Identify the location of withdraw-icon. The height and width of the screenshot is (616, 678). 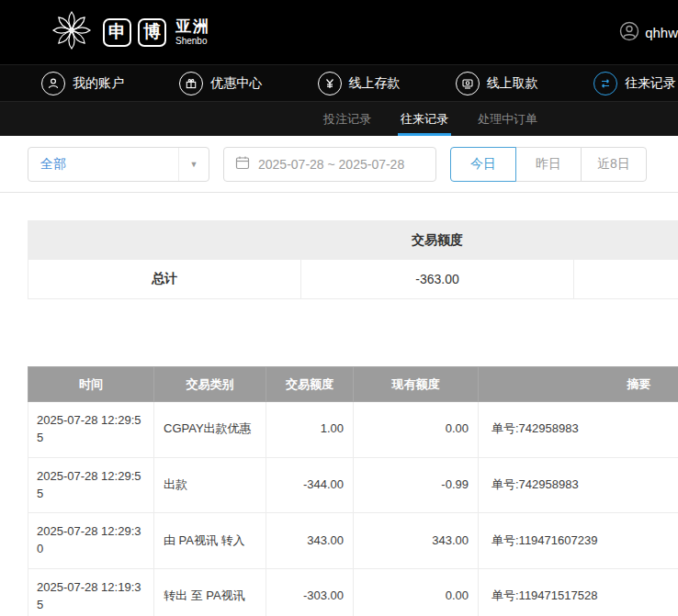
(468, 84).